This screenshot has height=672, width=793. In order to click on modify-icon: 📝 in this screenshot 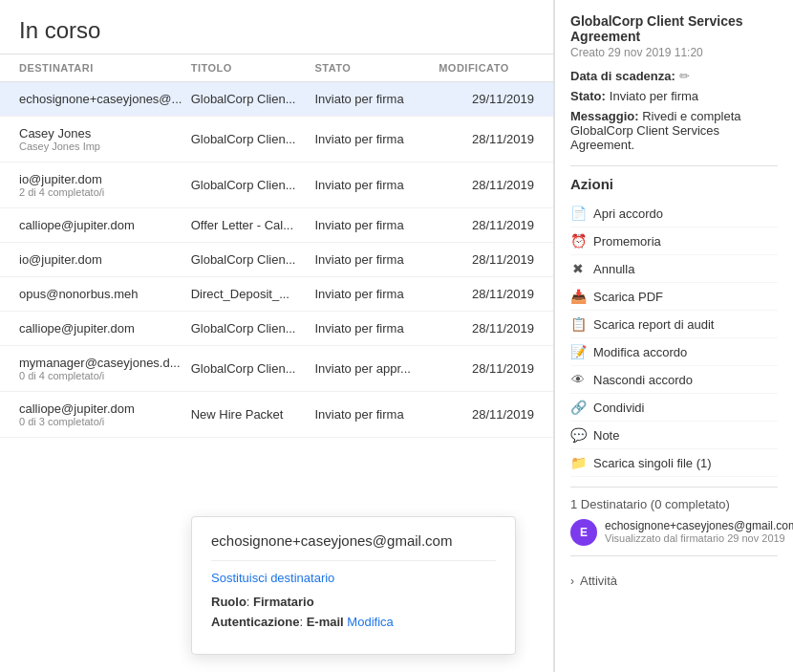, I will do `click(578, 352)`.